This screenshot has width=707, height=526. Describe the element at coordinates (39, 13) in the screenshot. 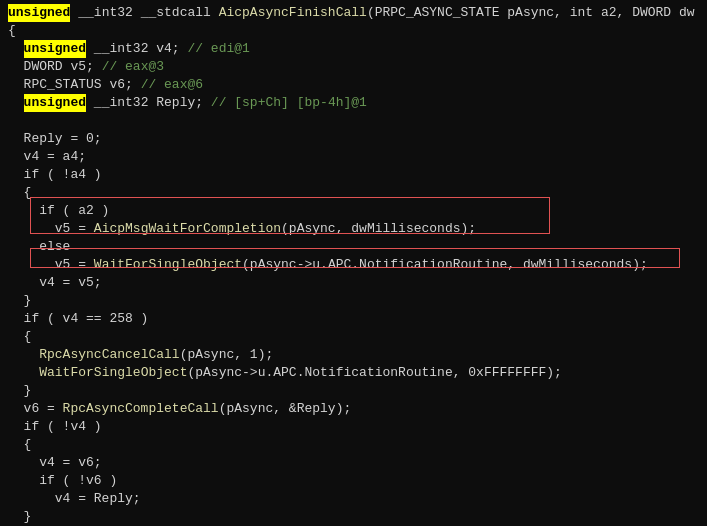

I see `keyword-unsigned-1: unsigned` at that location.